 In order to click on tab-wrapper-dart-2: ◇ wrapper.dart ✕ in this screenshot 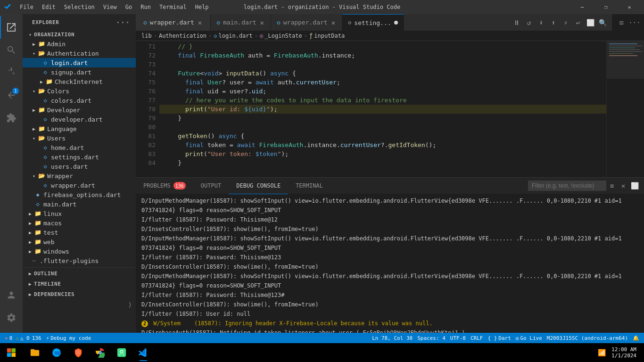, I will do `click(306, 23)`.